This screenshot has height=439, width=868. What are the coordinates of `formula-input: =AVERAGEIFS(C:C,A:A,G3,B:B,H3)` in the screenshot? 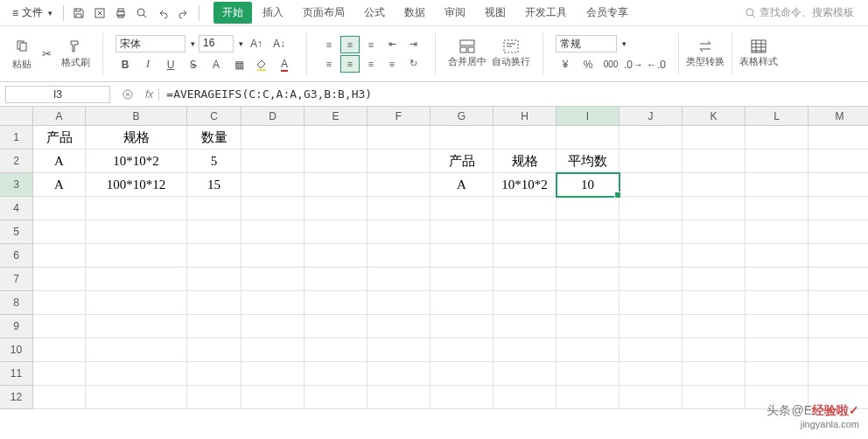 It's located at (514, 94).